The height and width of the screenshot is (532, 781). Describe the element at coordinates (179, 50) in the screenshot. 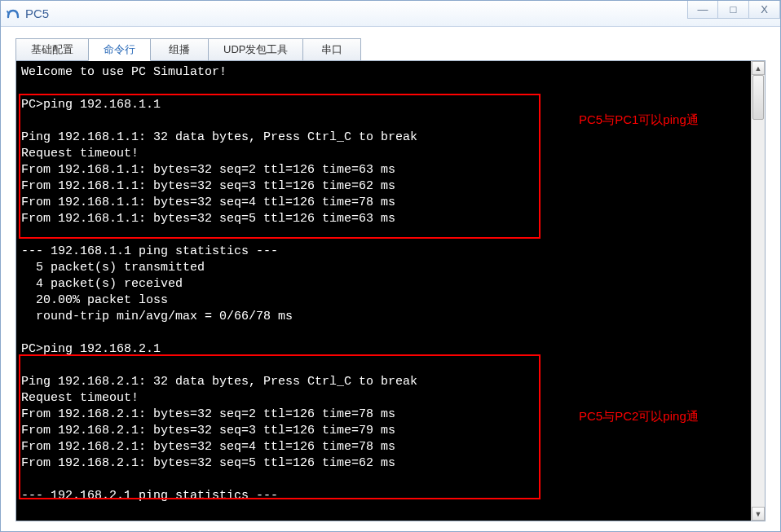

I see `tab-2: 组播` at that location.